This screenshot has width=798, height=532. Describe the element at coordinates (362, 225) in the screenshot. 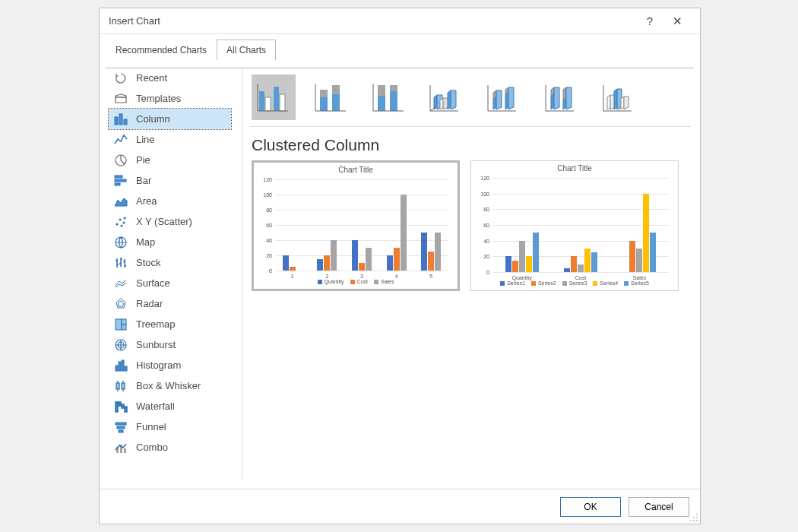

I see `plot-area: 02040608010012012345` at that location.